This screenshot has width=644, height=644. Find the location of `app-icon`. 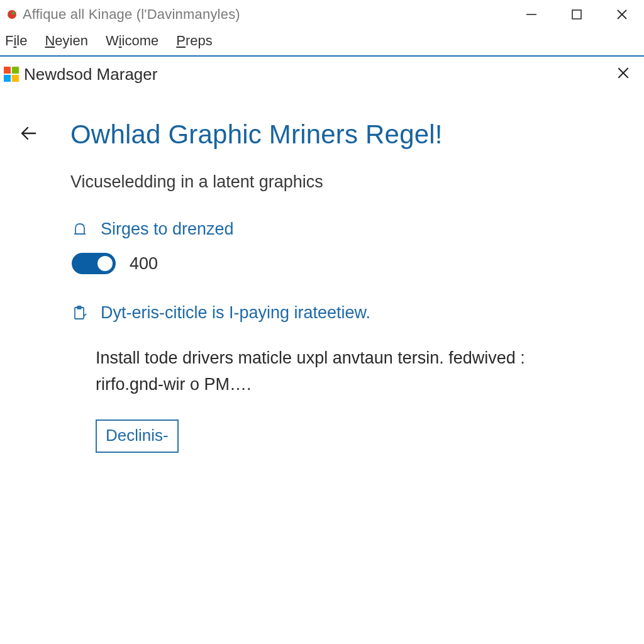

app-icon is located at coordinates (12, 14).